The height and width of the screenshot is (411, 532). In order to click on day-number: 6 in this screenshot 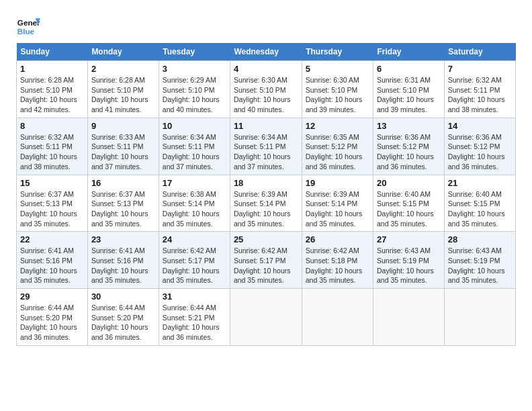, I will do `click(408, 68)`.